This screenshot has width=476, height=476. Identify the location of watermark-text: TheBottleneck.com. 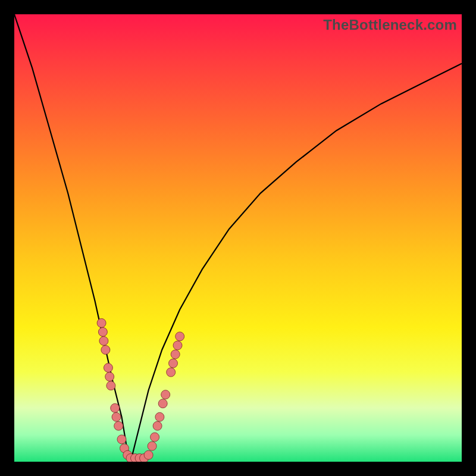
(390, 25).